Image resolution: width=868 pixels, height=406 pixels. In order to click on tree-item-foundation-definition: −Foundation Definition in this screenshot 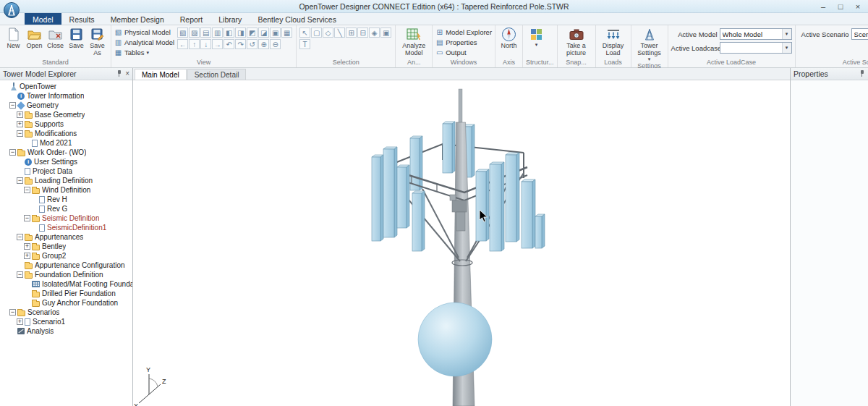, I will do `click(67, 275)`.